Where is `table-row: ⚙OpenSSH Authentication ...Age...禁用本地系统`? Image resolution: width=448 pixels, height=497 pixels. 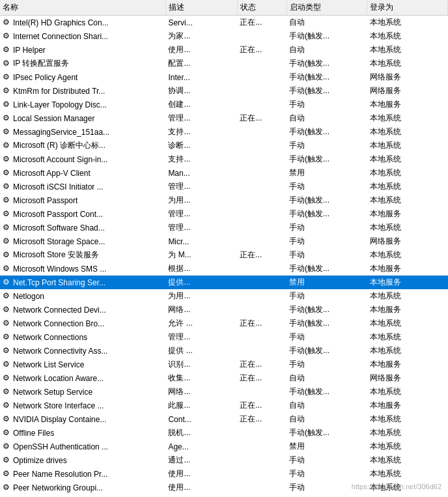
table-row: ⚙OpenSSH Authentication ...Age...禁用本地系统 is located at coordinates (224, 447).